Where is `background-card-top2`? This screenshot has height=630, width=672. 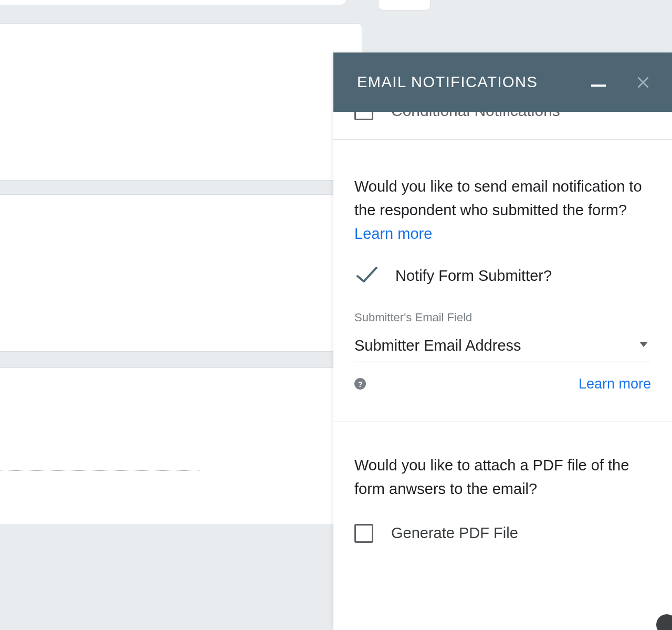 background-card-top2 is located at coordinates (404, 5).